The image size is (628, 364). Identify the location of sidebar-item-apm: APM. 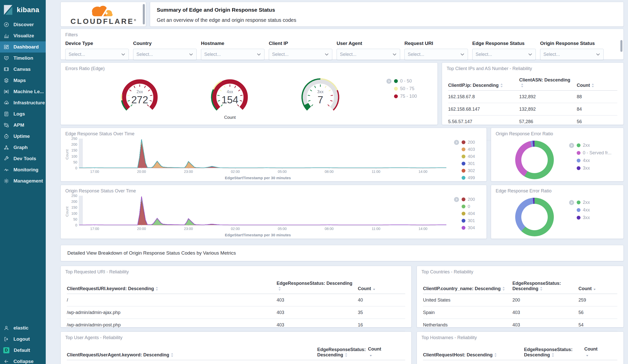
(23, 125).